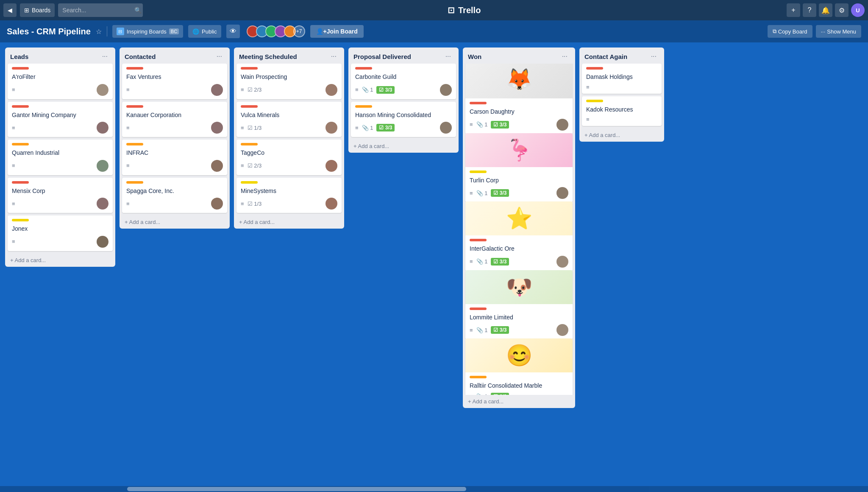 Image resolution: width=868 pixels, height=492 pixels. What do you see at coordinates (810, 10) in the screenshot?
I see `info-button: ?` at bounding box center [810, 10].